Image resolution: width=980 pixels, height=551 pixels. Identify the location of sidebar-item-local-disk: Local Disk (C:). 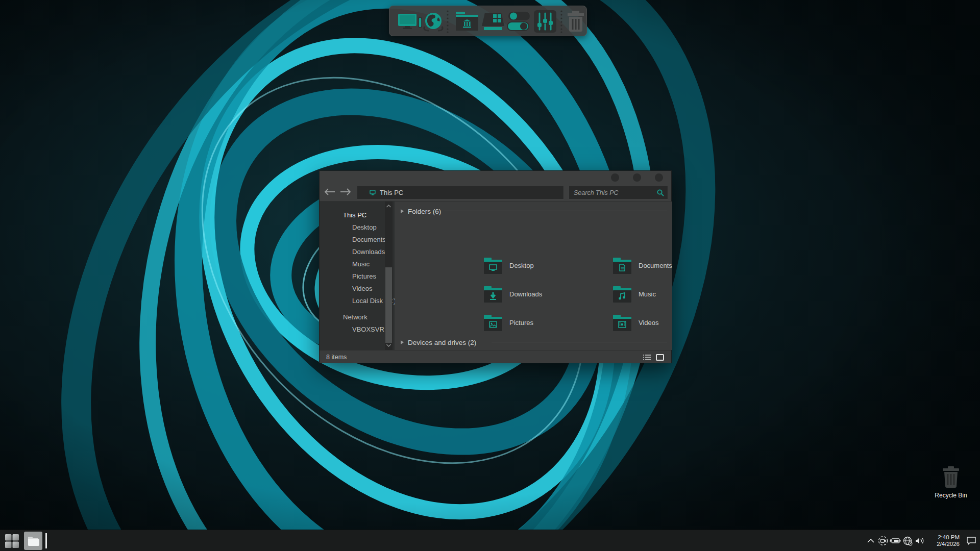
(352, 301).